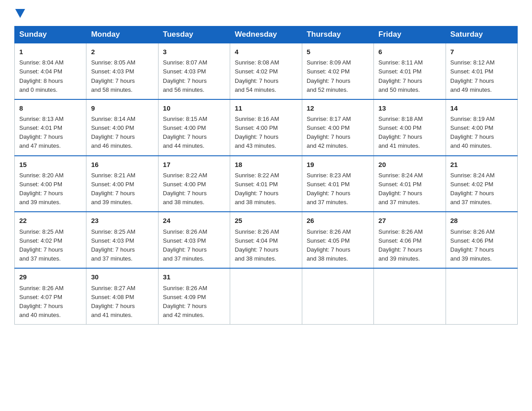 The width and height of the screenshot is (532, 411). Describe the element at coordinates (266, 71) in the screenshot. I see `day-cell: 4Sunrise: 8:08 AM Sunset: 4:02 PM Daylig…` at that location.